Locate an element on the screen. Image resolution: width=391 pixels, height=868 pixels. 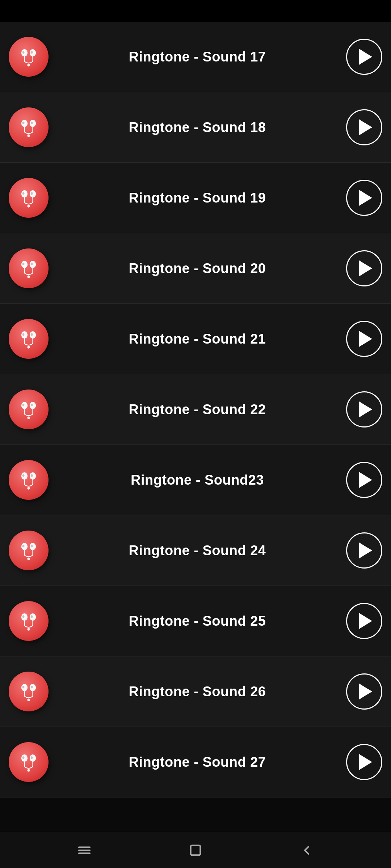
list-item: Ringtone - Sound 26 is located at coordinates (196, 692).